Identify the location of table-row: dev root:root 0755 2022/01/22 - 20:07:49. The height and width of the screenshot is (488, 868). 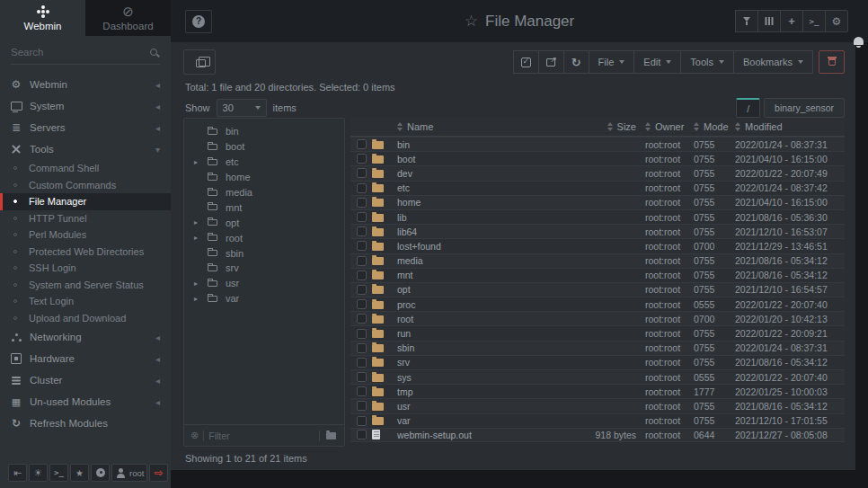
(598, 173).